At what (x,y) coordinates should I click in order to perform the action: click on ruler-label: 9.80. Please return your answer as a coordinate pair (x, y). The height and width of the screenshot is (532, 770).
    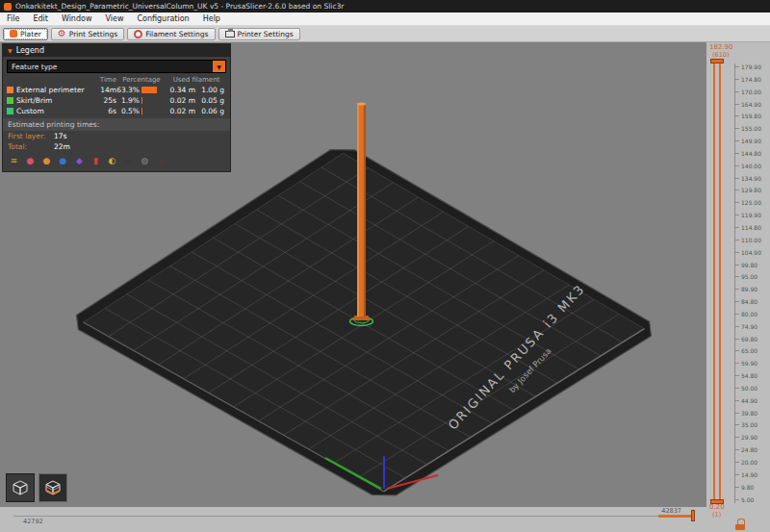
    Looking at the image, I should click on (747, 487).